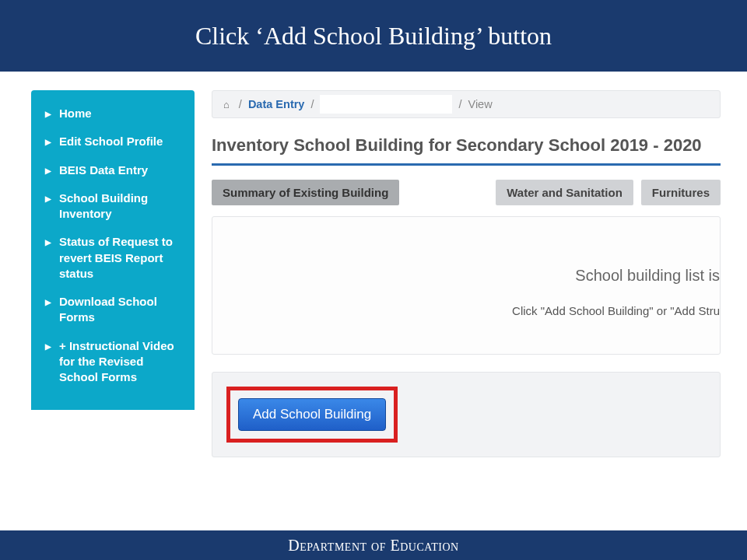 This screenshot has width=747, height=560. Describe the element at coordinates (121, 310) in the screenshot. I see `sidebar-item-label: Download School Forms` at that location.